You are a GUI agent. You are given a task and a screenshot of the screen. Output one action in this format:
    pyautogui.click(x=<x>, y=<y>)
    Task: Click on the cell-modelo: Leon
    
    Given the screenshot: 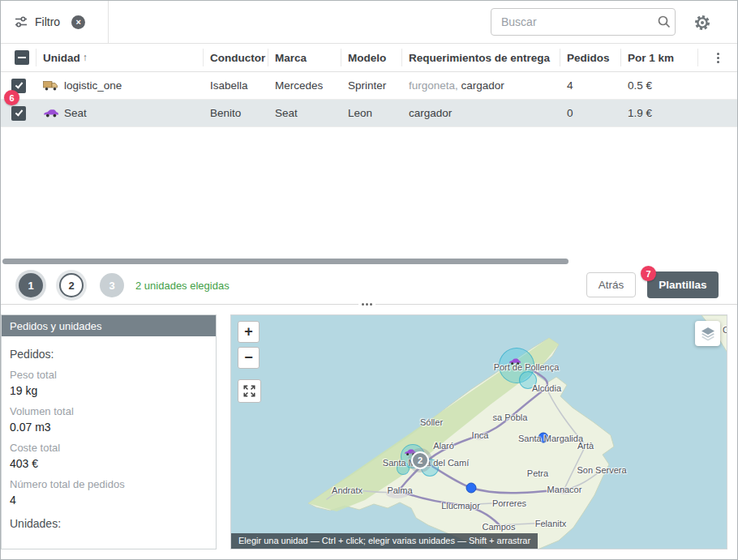 What is the action you would take?
    pyautogui.click(x=371, y=113)
    